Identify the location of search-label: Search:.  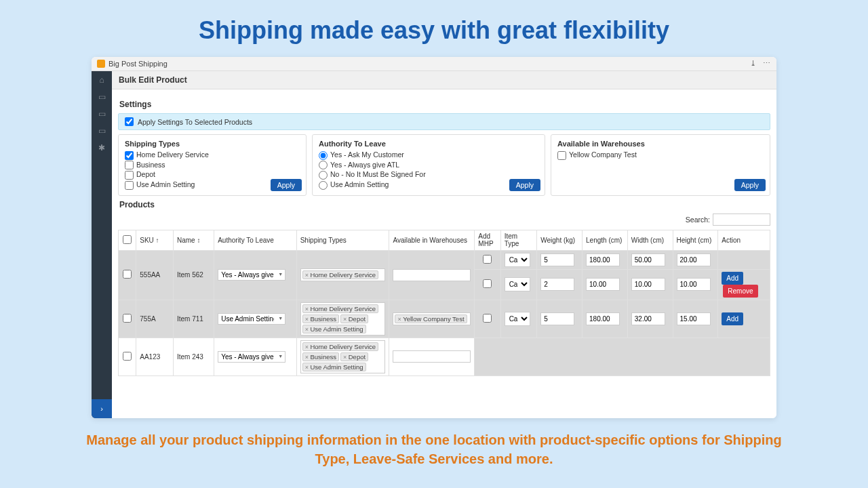
(698, 220).